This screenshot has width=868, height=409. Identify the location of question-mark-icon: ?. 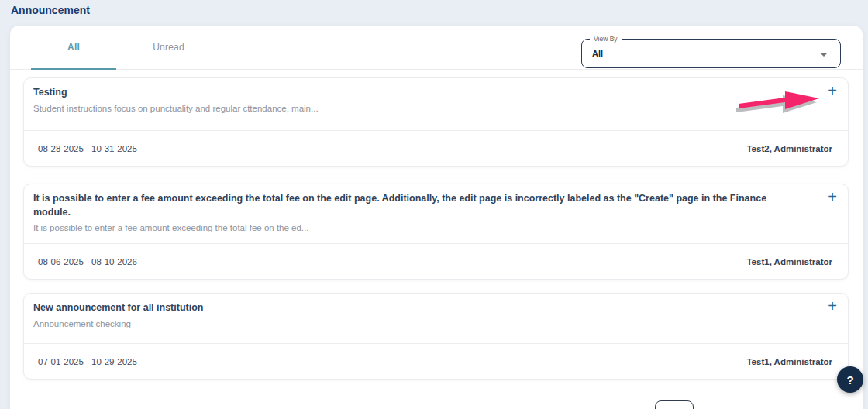
(849, 380).